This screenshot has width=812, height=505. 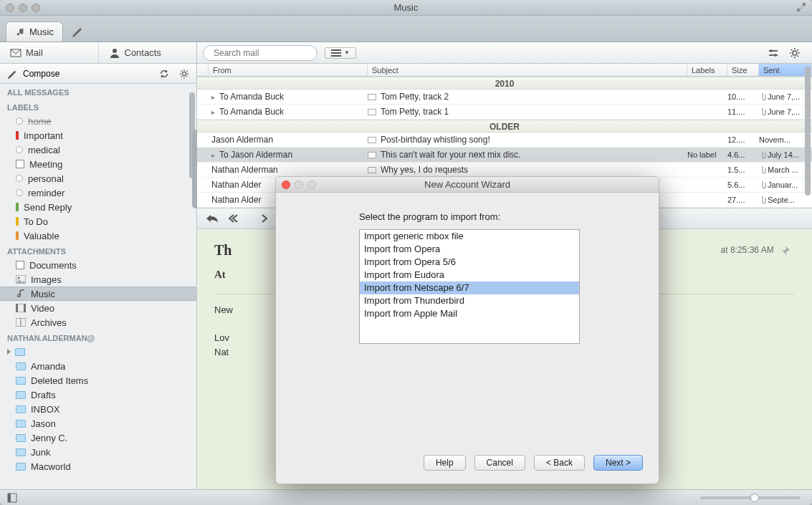 I want to click on pin-icon, so click(x=785, y=251).